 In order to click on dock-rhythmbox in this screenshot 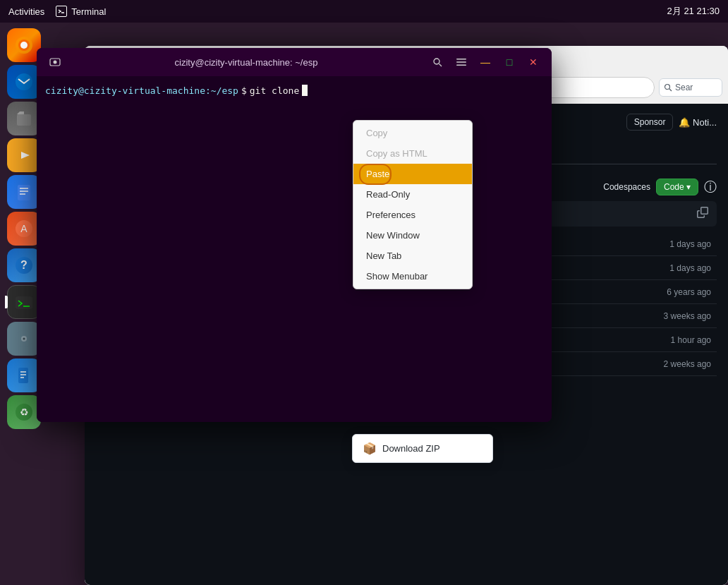, I will do `click(24, 155)`.